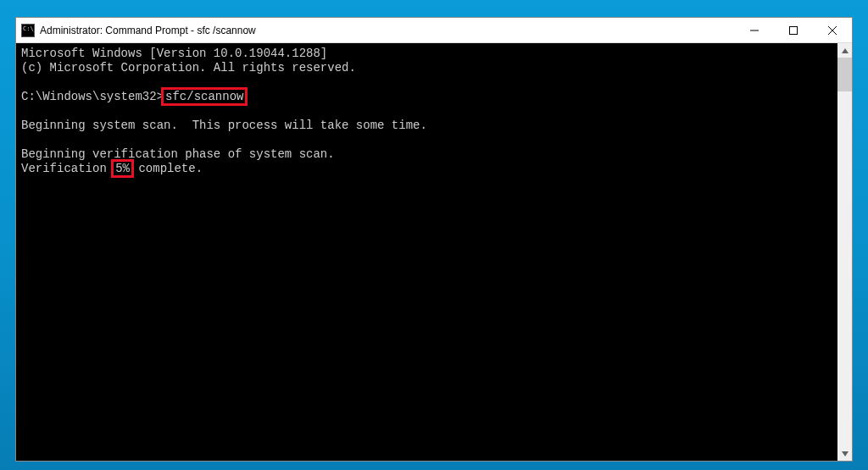 The image size is (868, 470). What do you see at coordinates (844, 75) in the screenshot?
I see `scroll-thumb` at bounding box center [844, 75].